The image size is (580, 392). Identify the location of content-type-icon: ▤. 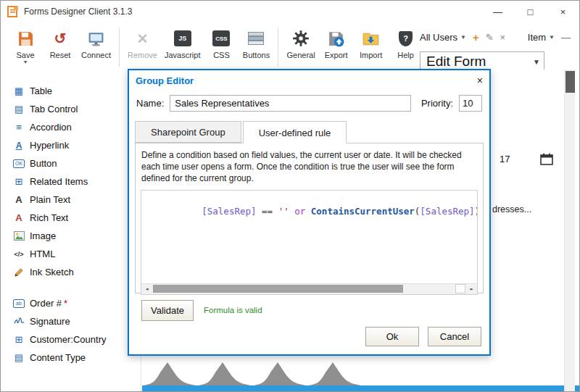
(19, 358).